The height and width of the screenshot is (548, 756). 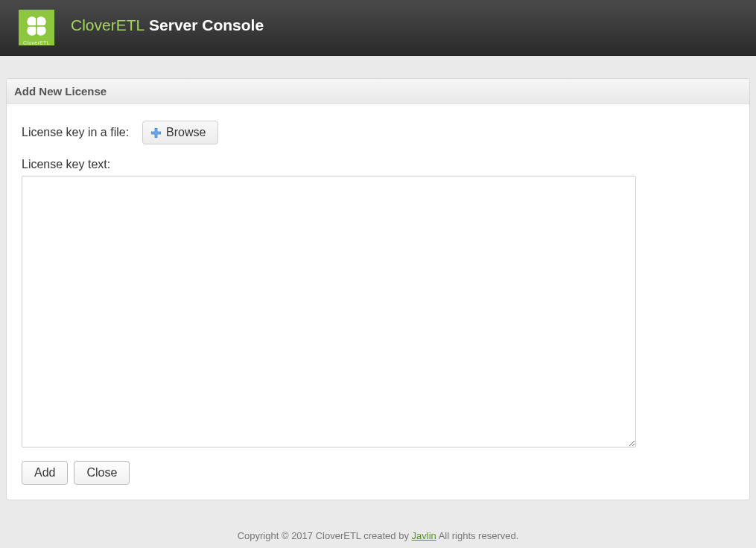 What do you see at coordinates (378, 165) in the screenshot?
I see `text-label: License key text:` at bounding box center [378, 165].